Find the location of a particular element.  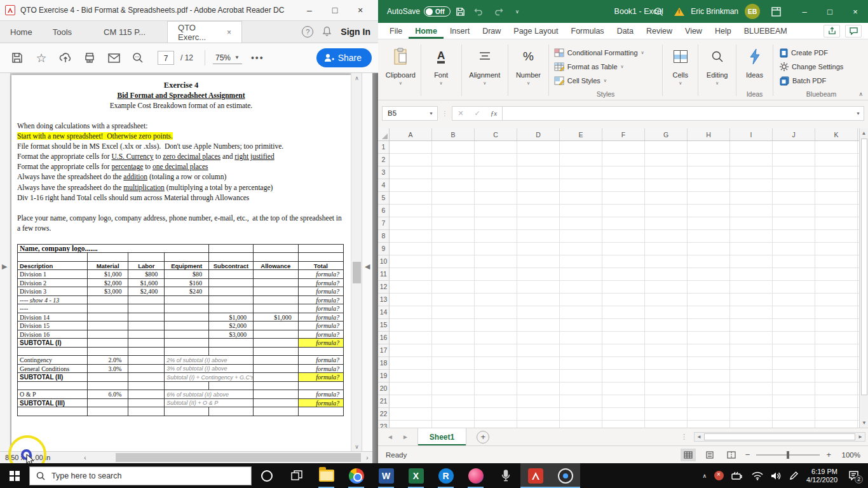

pink-app-button is located at coordinates (475, 475).